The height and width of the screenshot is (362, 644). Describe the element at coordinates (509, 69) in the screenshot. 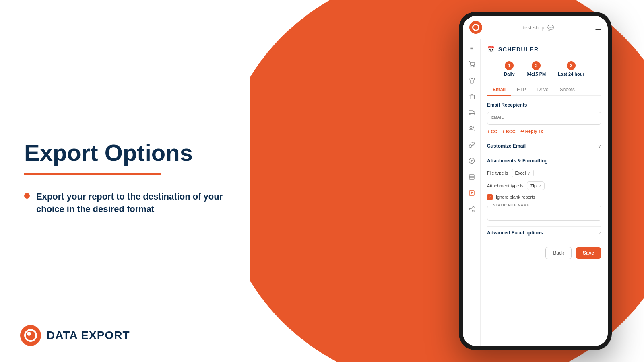

I see `step-item-1: 1 Daily` at that location.